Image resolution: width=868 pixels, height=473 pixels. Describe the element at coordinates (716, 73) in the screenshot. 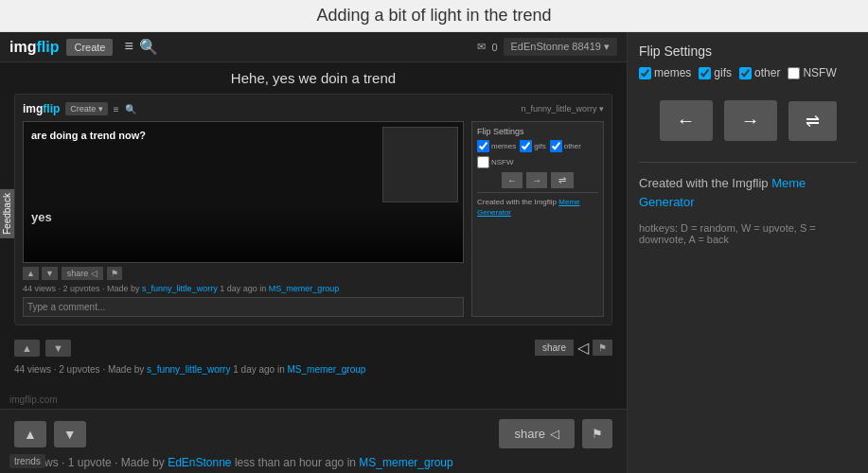

I see `flip-cb-gifs: gifs` at that location.